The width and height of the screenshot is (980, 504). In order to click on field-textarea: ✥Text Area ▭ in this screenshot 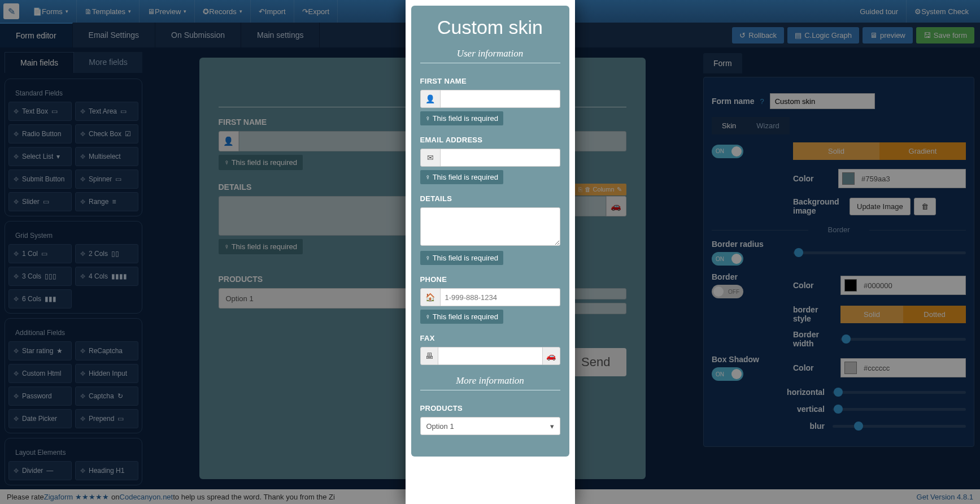, I will do `click(107, 111)`.